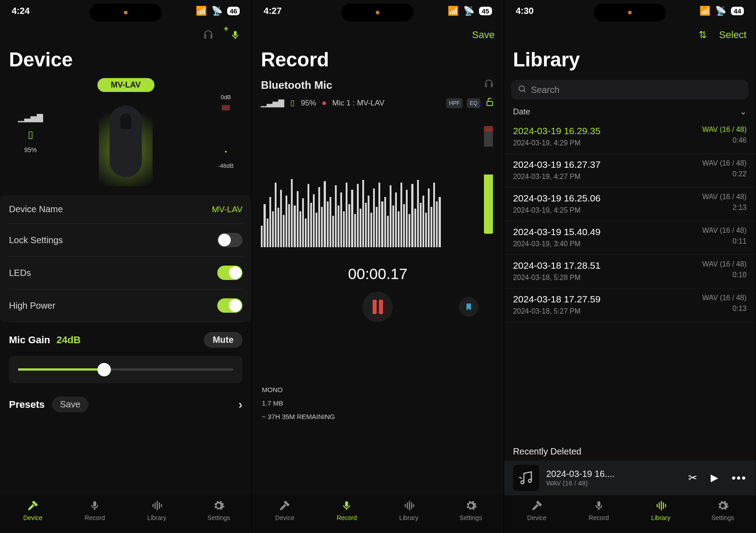  I want to click on library-row: 2024-03-19 16.27.372024-03-19, 4:27 PMWA…, so click(630, 170).